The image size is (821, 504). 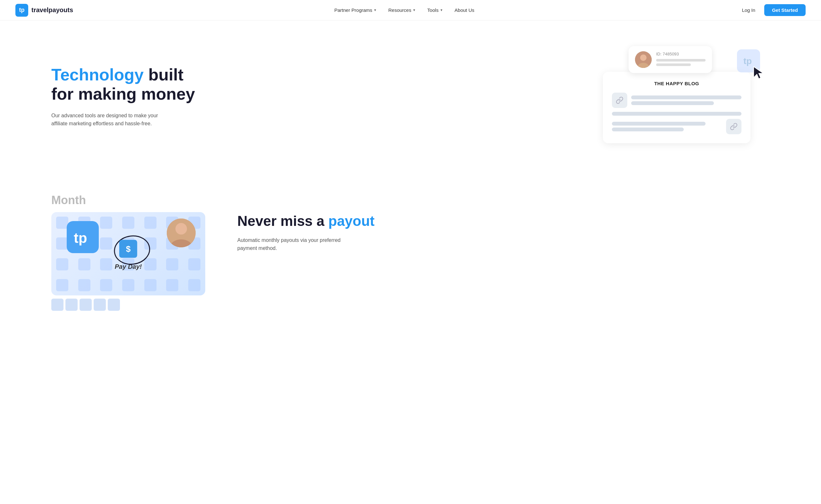 I want to click on payout-title: Never miss a payout, so click(x=503, y=221).